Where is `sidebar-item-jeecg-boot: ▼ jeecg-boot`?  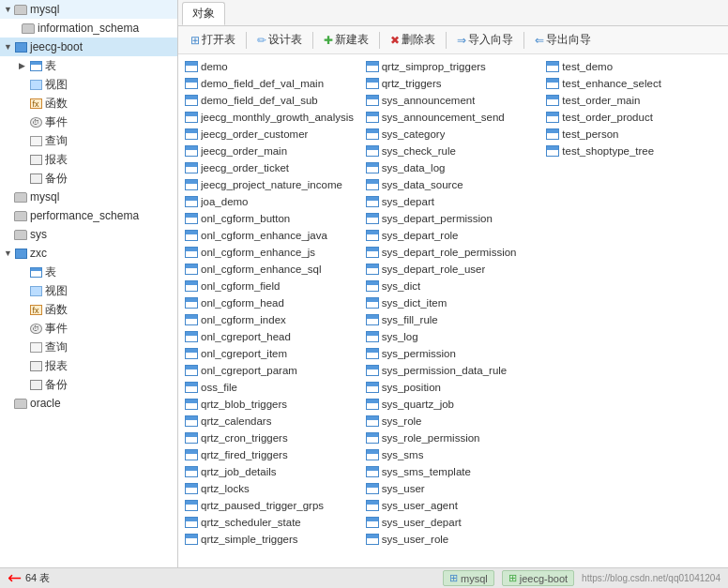
sidebar-item-jeecg-boot: ▼ jeecg-boot is located at coordinates (88, 47).